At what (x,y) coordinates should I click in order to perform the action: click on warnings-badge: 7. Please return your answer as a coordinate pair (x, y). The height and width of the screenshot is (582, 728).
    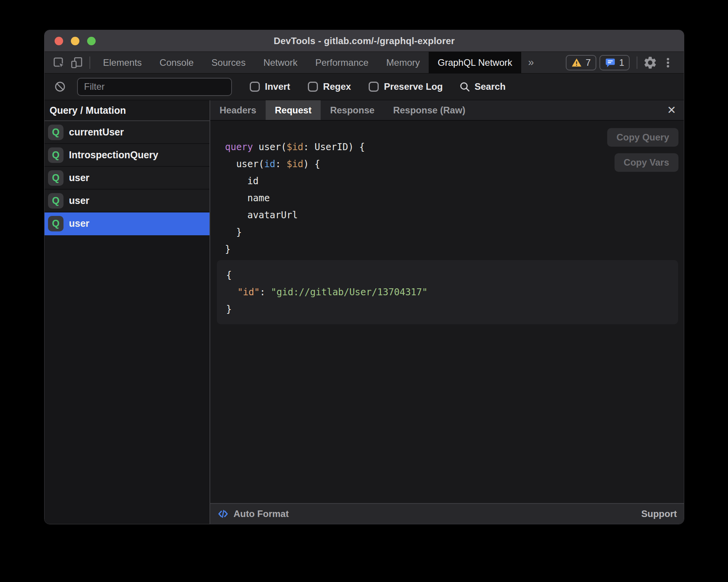
    Looking at the image, I should click on (581, 63).